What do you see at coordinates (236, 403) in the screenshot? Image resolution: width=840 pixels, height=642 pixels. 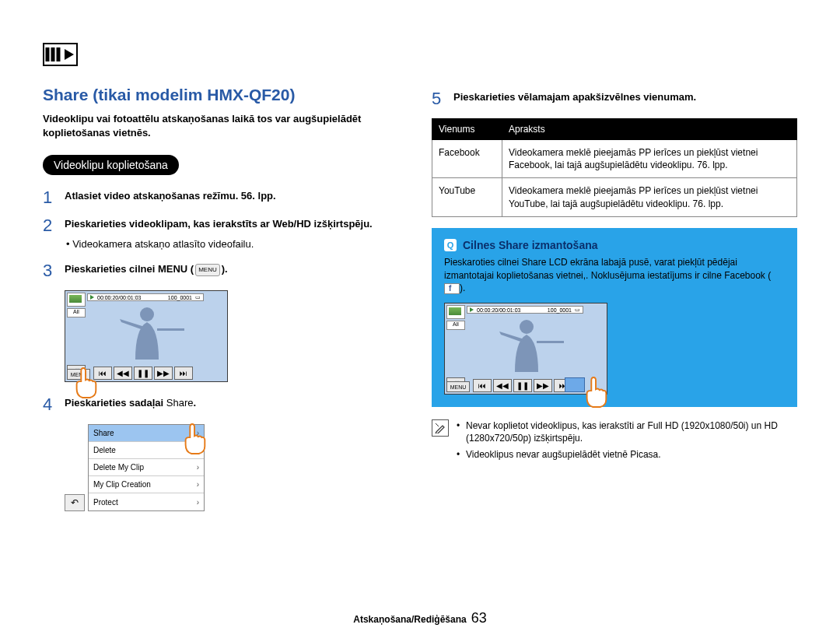 I see `step-4-text: Pieskarieties sadaļai Share.` at bounding box center [236, 403].